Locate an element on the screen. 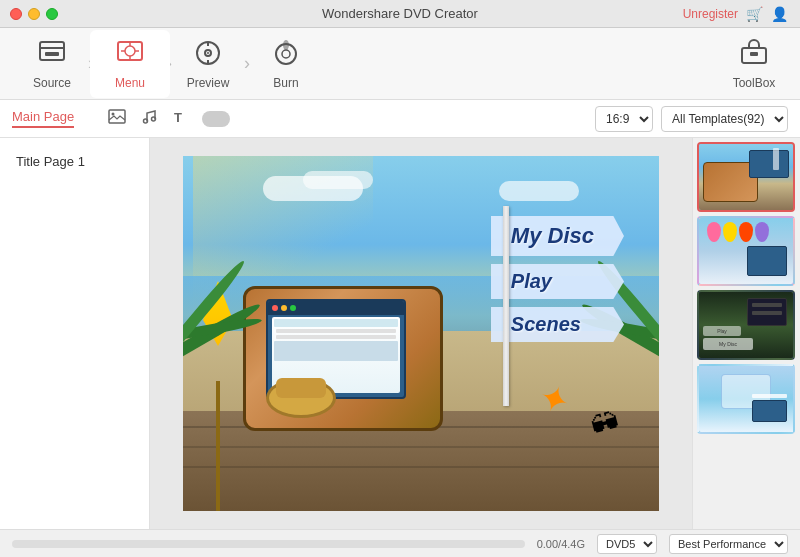 The height and width of the screenshot is (557, 800). menu-label: Menu is located at coordinates (130, 83).